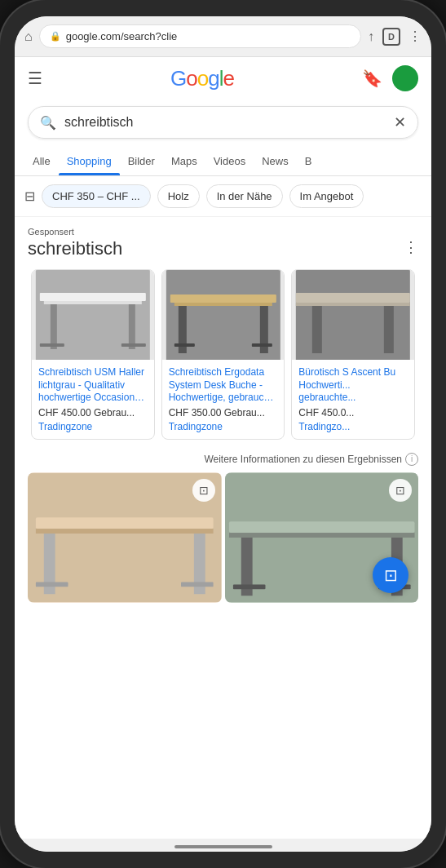  What do you see at coordinates (372, 78) in the screenshot?
I see `bookmark-icon: 🔖` at bounding box center [372, 78].